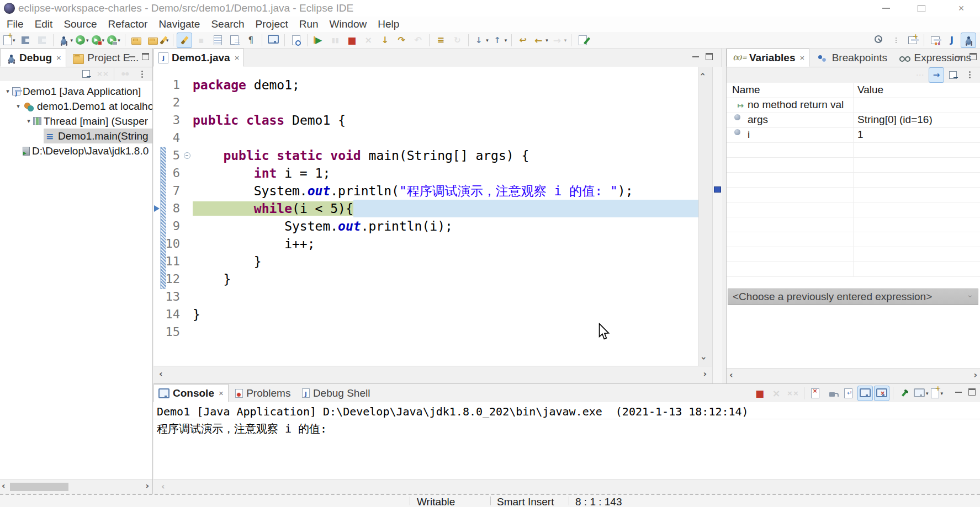 The image size is (980, 507). I want to click on search-button, so click(880, 40).